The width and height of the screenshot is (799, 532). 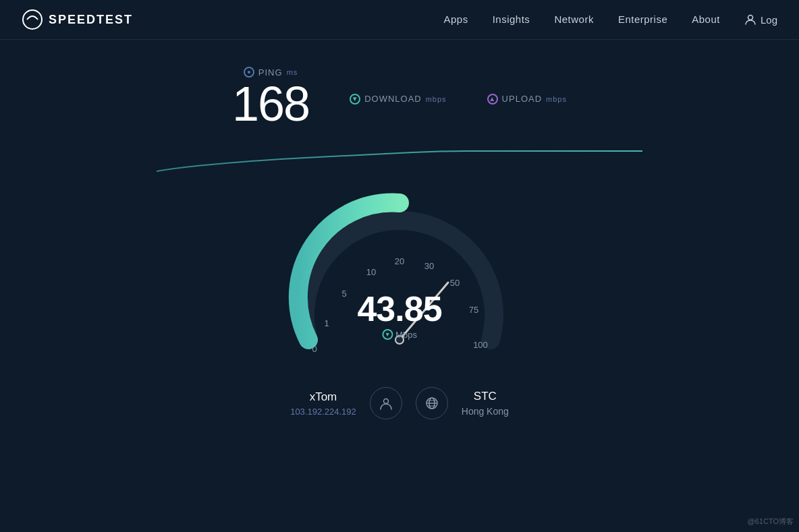 What do you see at coordinates (769, 20) in the screenshot?
I see `login-label: Log` at bounding box center [769, 20].